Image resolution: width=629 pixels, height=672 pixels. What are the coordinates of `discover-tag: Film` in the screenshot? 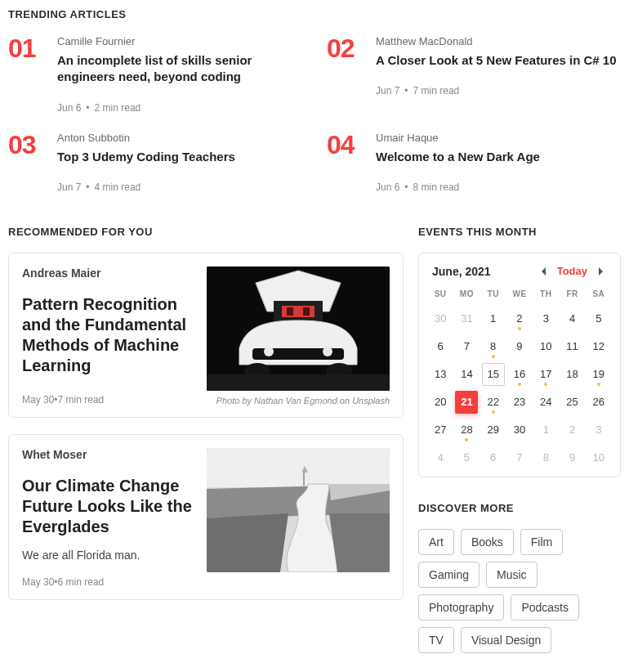 It's located at (542, 542).